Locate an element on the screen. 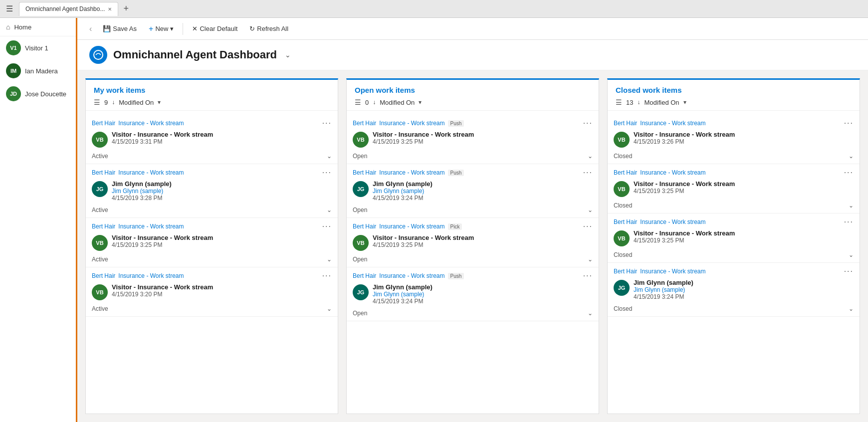  hamburger-icon: ☰ is located at coordinates (9, 9).